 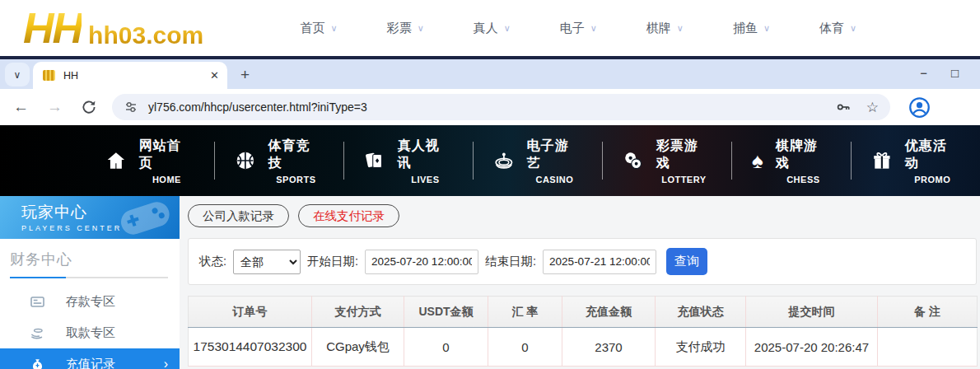 I want to click on site-nav: 首页 ∨ 彩票 ∨ 真人 ∨ 电子 ∨ 棋牌 ∨ 捕鱼 ∨, so click(x=578, y=28).